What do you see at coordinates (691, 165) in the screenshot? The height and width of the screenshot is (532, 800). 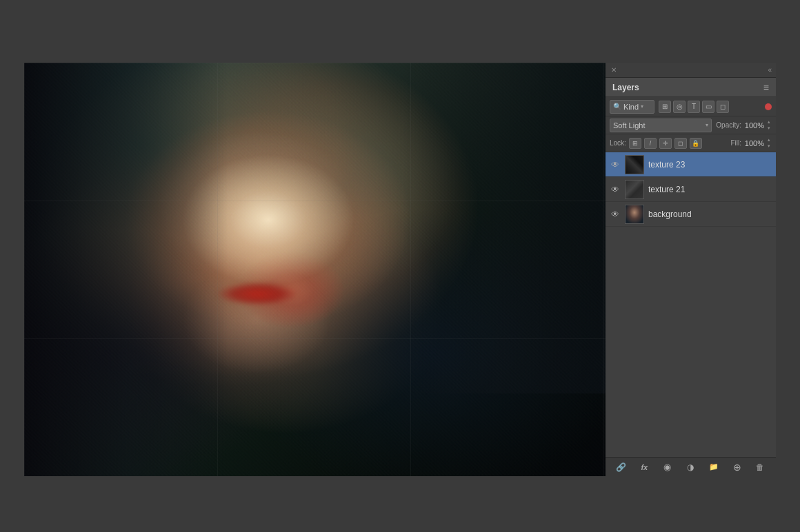 I see `layer-item-texture23: 👁 texture 23` at bounding box center [691, 165].